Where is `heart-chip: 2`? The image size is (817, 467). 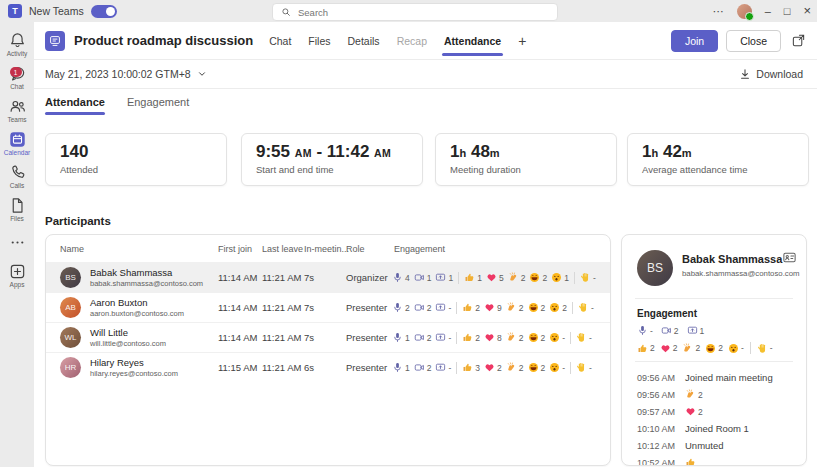
heart-chip: 2 is located at coordinates (694, 412).